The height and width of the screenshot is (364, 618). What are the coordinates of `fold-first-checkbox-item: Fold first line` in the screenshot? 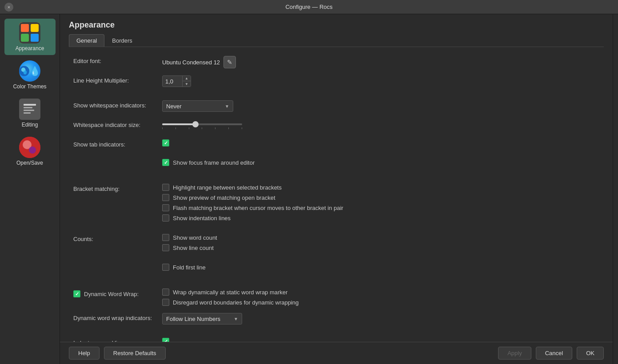 It's located at (184, 267).